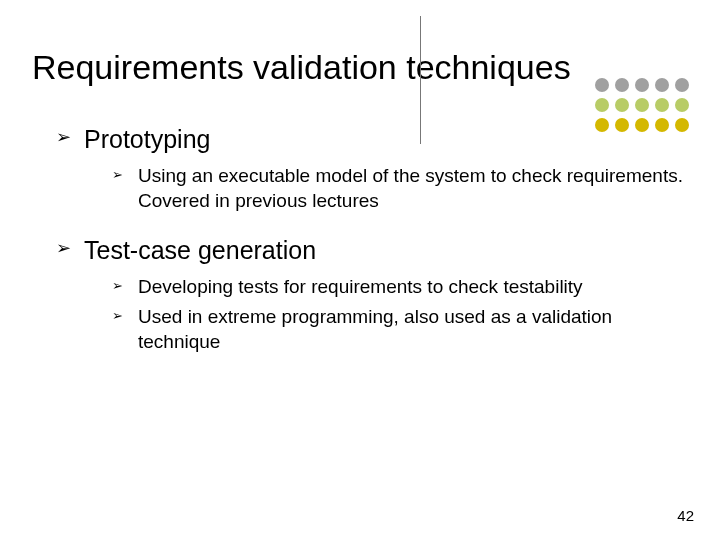 The image size is (720, 540). I want to click on bullet-level1: Prototyping Using an executable model of…, so click(372, 168).